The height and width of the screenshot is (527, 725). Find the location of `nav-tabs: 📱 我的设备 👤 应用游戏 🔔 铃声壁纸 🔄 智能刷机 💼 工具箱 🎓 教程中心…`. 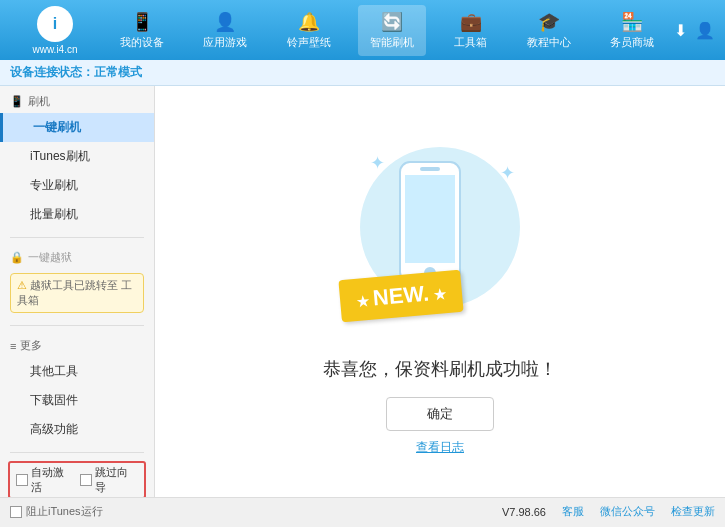

nav-tabs: 📱 我的设备 👤 应用游戏 🔔 铃声壁纸 🔄 智能刷机 💼 工具箱 🎓 教程中心… is located at coordinates (387, 30).